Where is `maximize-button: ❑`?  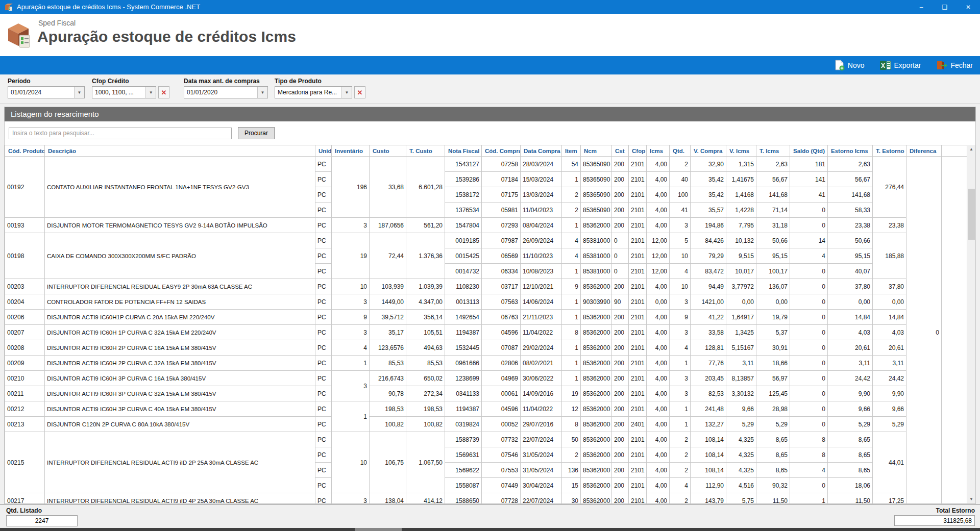
maximize-button: ❑ is located at coordinates (945, 7).